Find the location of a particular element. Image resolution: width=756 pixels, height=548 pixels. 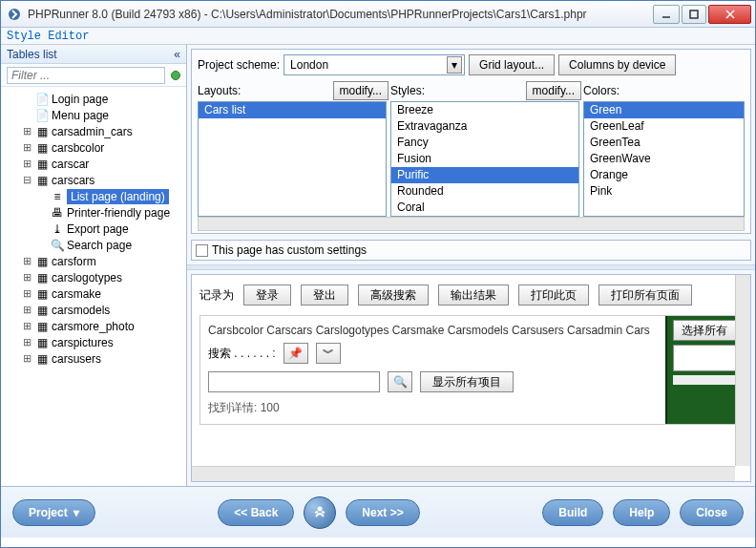

table-links: Carsbcolor Carscars Carslogotypes Carsma… is located at coordinates (472, 330).